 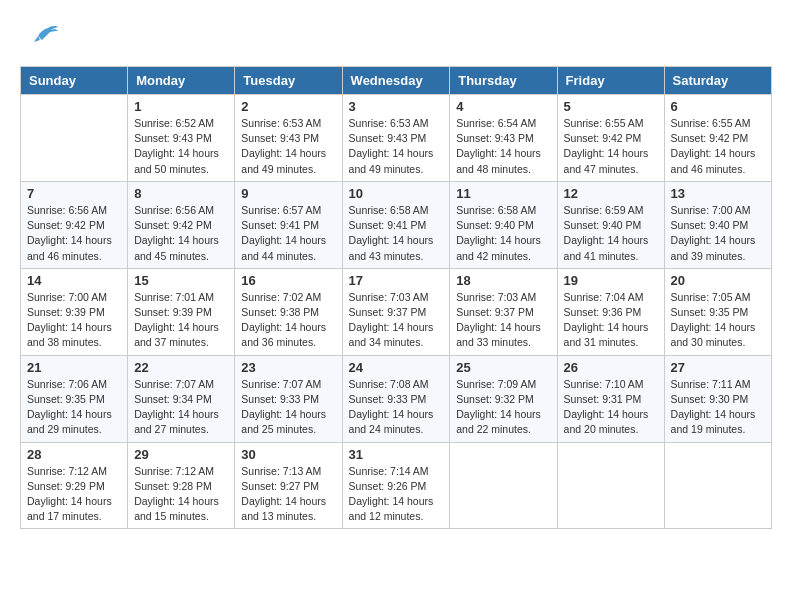 What do you see at coordinates (611, 106) in the screenshot?
I see `day-number: 5` at bounding box center [611, 106].